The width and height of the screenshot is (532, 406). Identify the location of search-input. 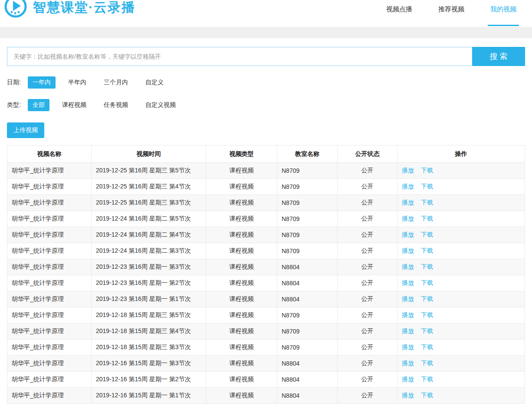
(240, 56).